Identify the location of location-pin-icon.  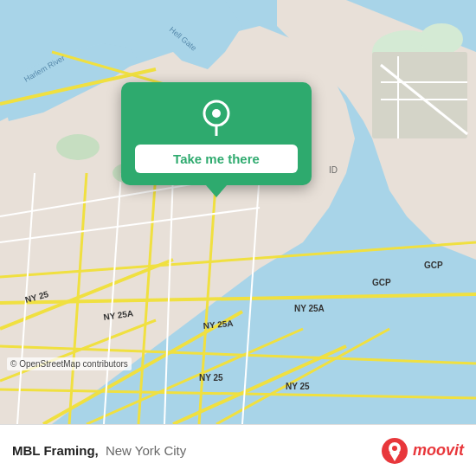
(216, 117).